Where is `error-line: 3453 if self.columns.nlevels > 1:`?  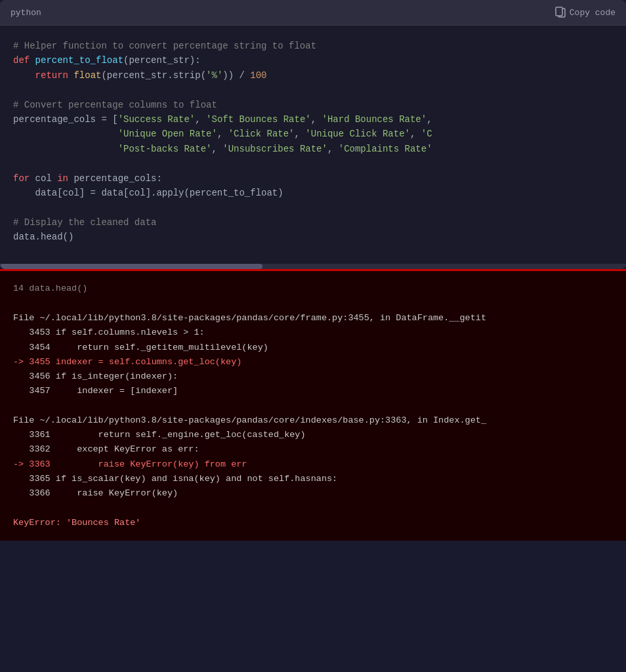
error-line: 3453 if self.columns.nlevels > 1: is located at coordinates (313, 333).